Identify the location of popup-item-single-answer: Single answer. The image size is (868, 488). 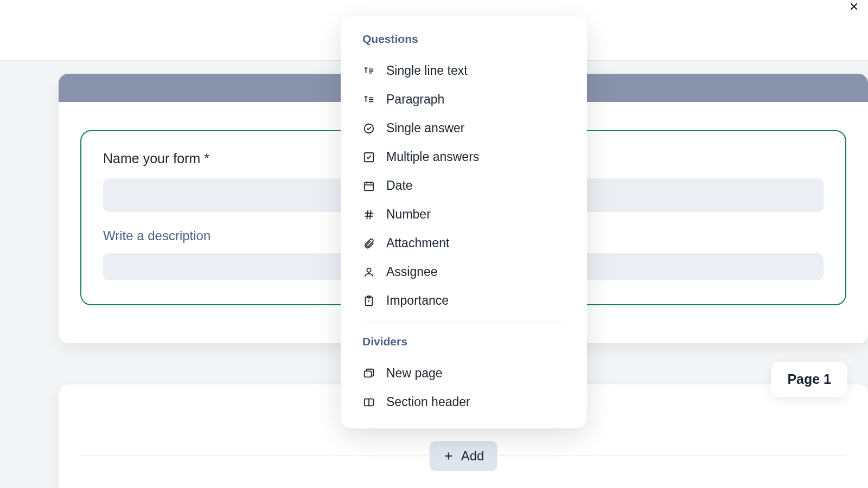
(464, 128).